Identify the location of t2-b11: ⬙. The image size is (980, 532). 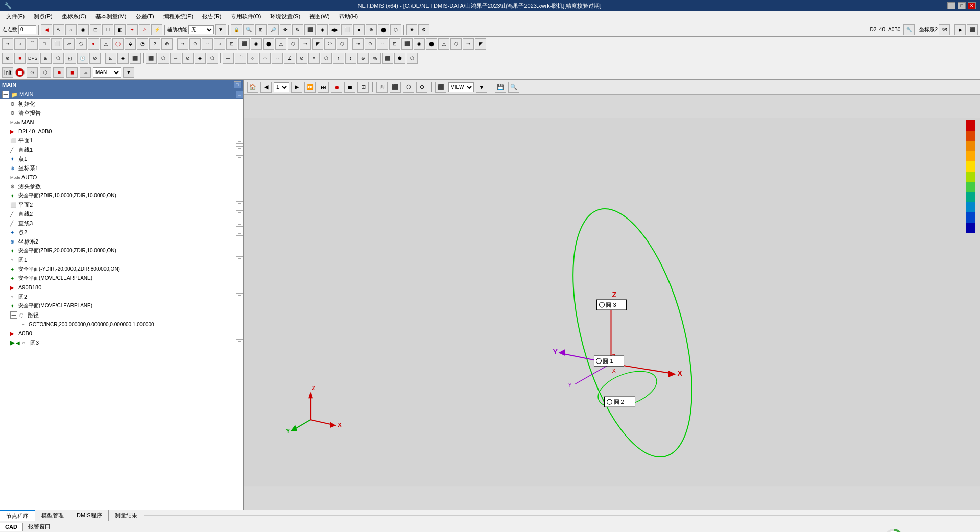
(130, 44).